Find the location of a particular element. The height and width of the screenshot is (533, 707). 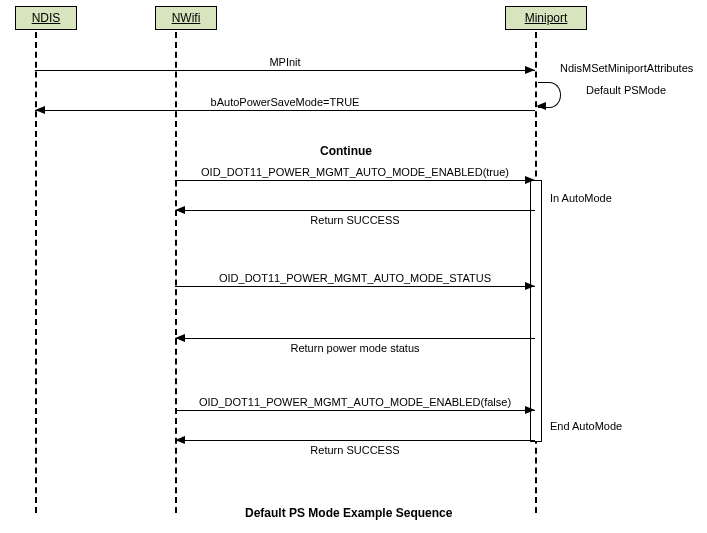

message-label: MPInit is located at coordinates (284, 62).